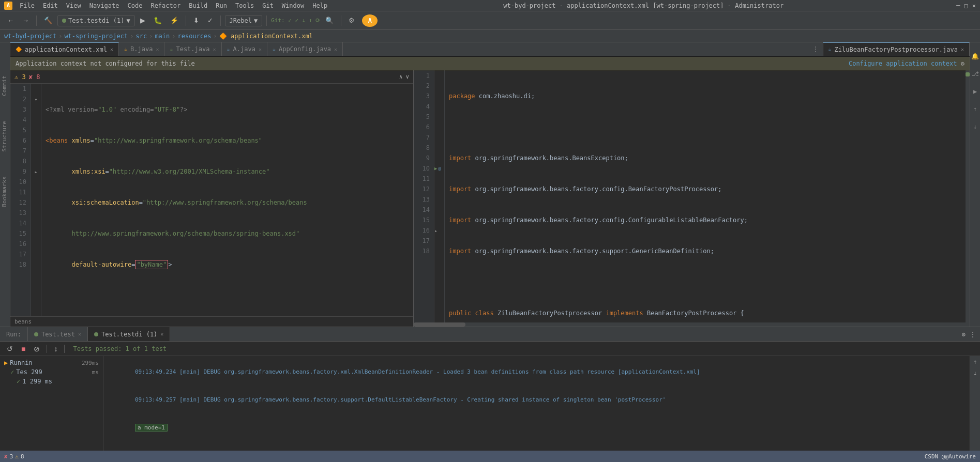 Image resolution: width=980 pixels, height=462 pixels. What do you see at coordinates (197, 21) in the screenshot?
I see `git-update-btn: ⬇` at bounding box center [197, 21].